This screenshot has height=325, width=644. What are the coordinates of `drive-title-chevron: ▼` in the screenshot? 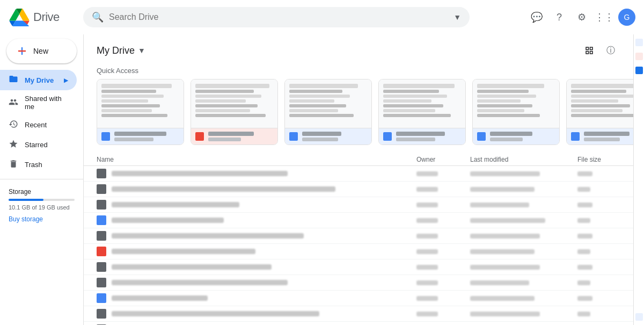 It's located at (142, 50).